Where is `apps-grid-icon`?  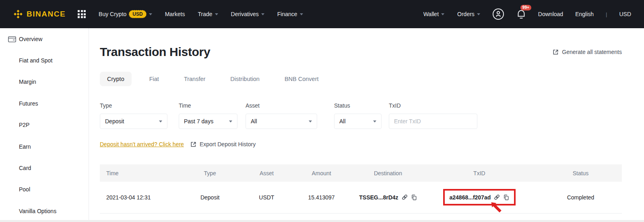 apps-grid-icon is located at coordinates (82, 14).